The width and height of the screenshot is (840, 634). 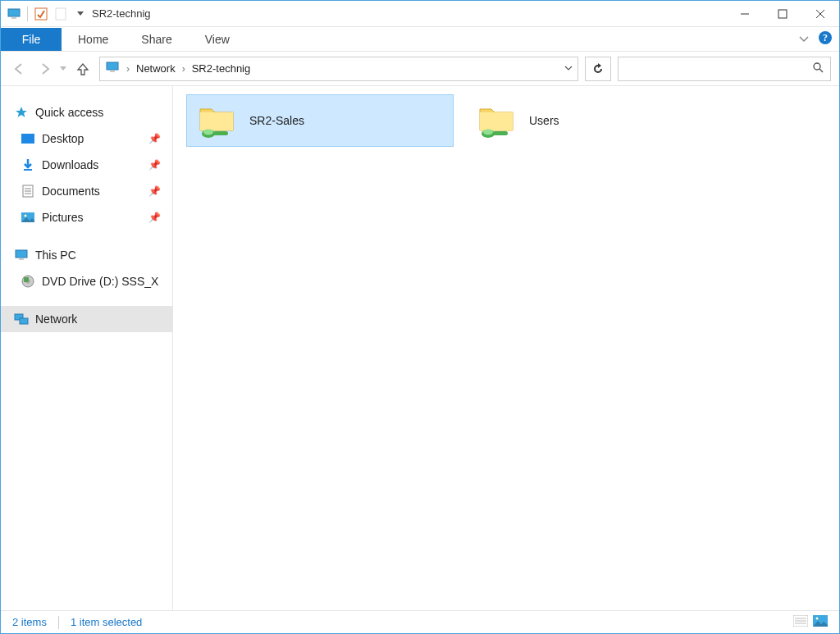 I want to click on status-selected-count: 1 item selected, so click(x=107, y=622).